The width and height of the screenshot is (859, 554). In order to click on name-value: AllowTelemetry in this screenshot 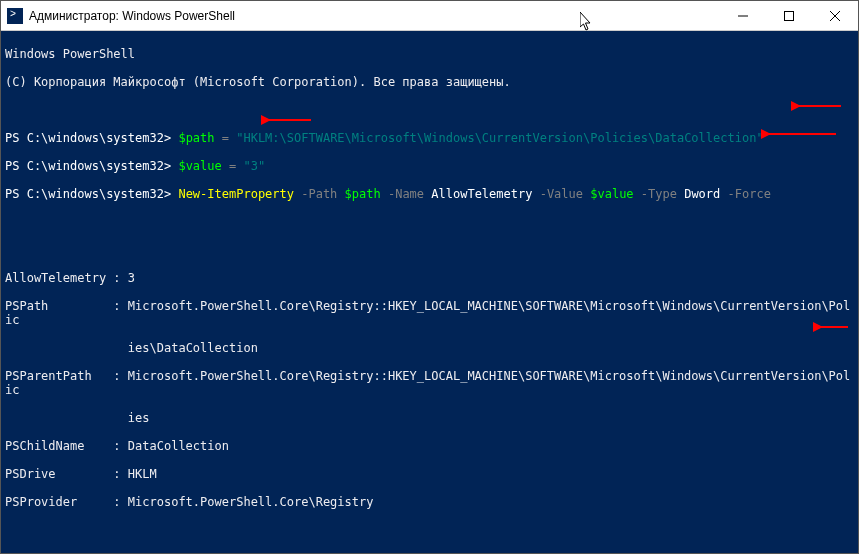, I will do `click(482, 194)`.